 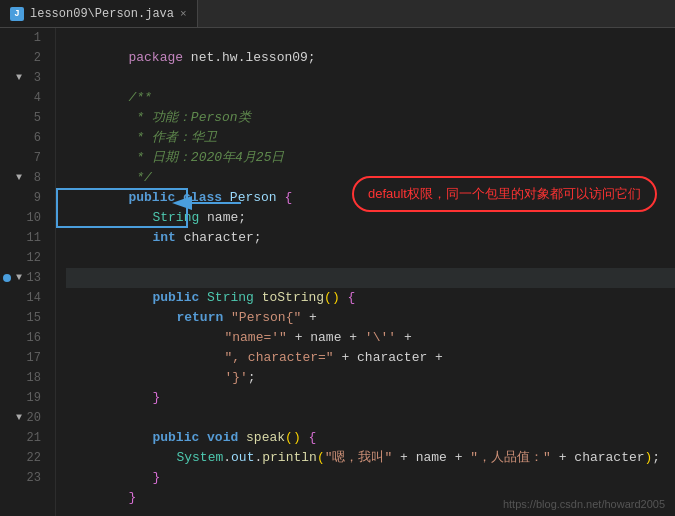 I want to click on code-line-7: */, so click(x=370, y=158).